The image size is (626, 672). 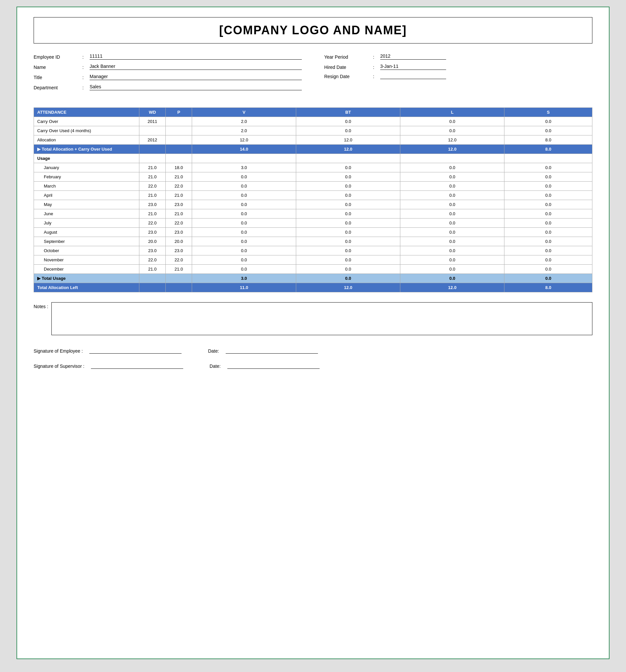 I want to click on sig-label: Signature of Employee :, so click(x=58, y=351).